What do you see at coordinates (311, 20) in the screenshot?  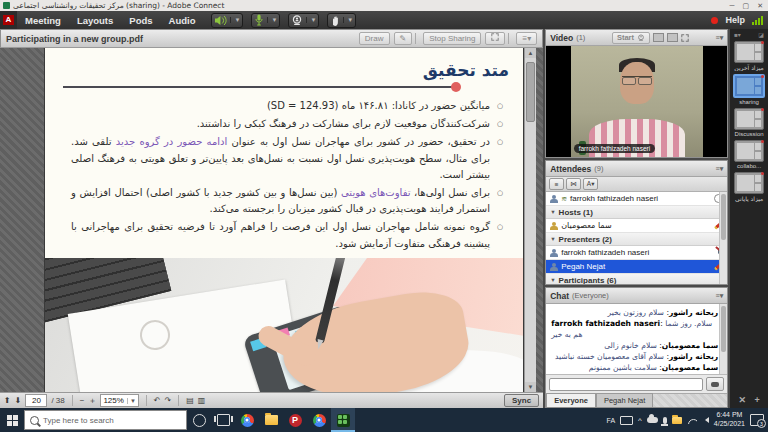 I see `webcam-dropdown-icon: ▼` at bounding box center [311, 20].